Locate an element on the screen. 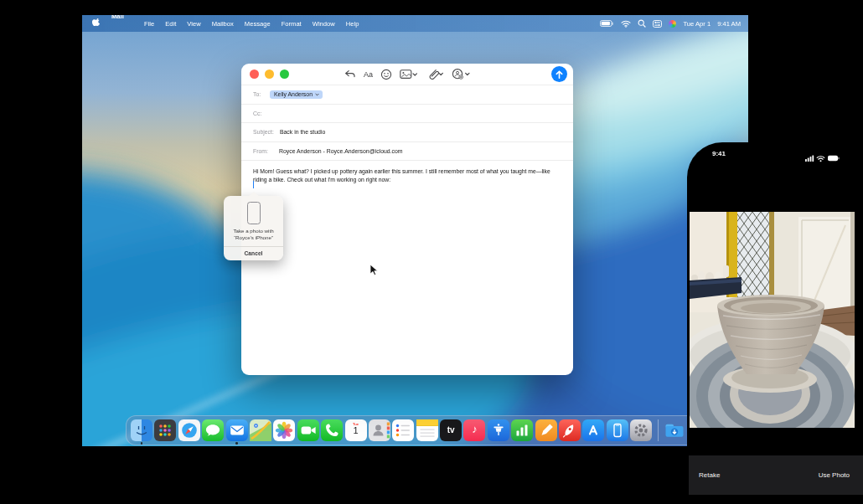  menu-item-edit: Edit is located at coordinates (171, 23).